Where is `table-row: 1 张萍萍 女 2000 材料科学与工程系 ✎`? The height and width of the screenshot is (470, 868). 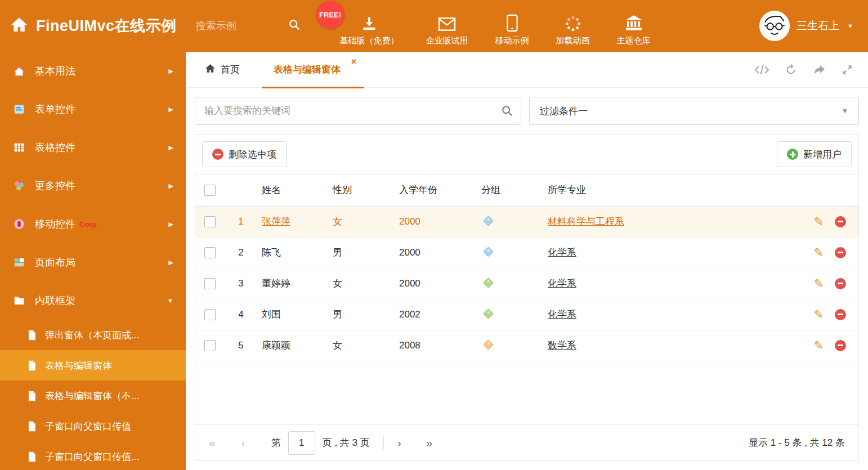 table-row: 1 张萍萍 女 2000 材料科学与工程系 ✎ is located at coordinates (527, 222).